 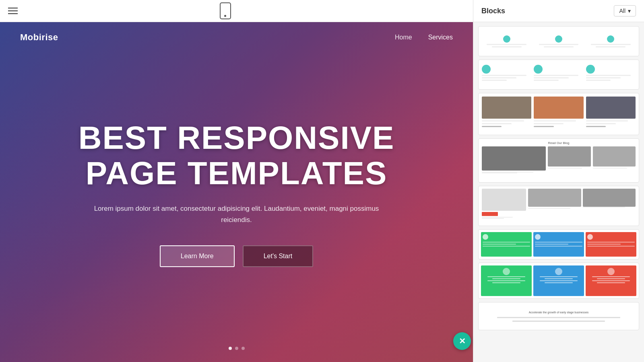 I want to click on hamburger-menu, so click(x=13, y=11).